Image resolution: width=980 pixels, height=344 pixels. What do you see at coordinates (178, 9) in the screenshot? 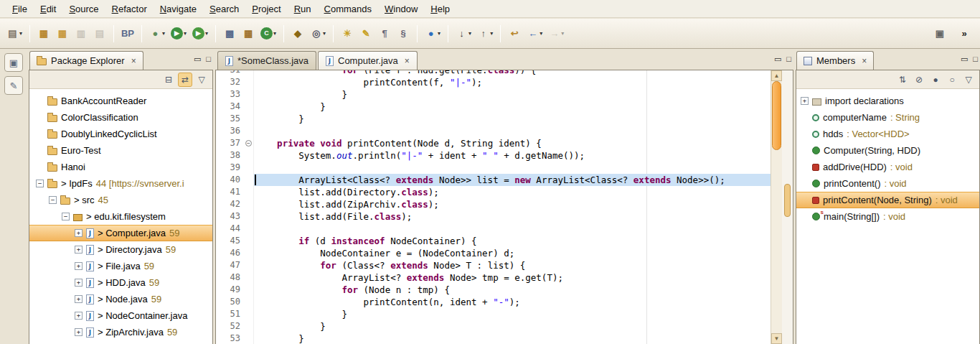
I see `menu-navigate: Navigate` at bounding box center [178, 9].